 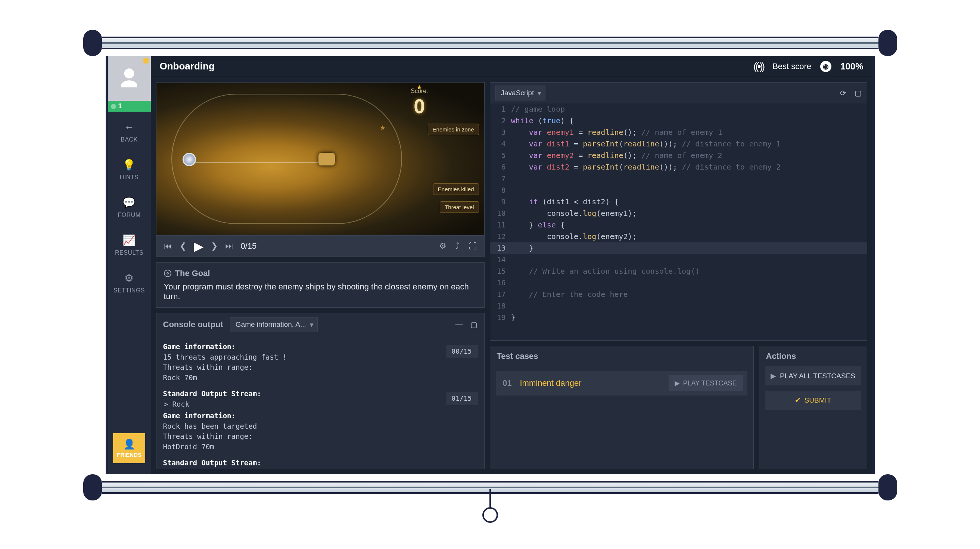 I want to click on minimize-icon: —, so click(x=459, y=325).